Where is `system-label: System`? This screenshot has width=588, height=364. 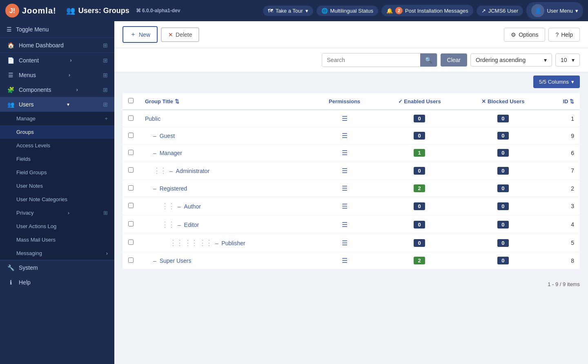
system-label: System is located at coordinates (29, 268).